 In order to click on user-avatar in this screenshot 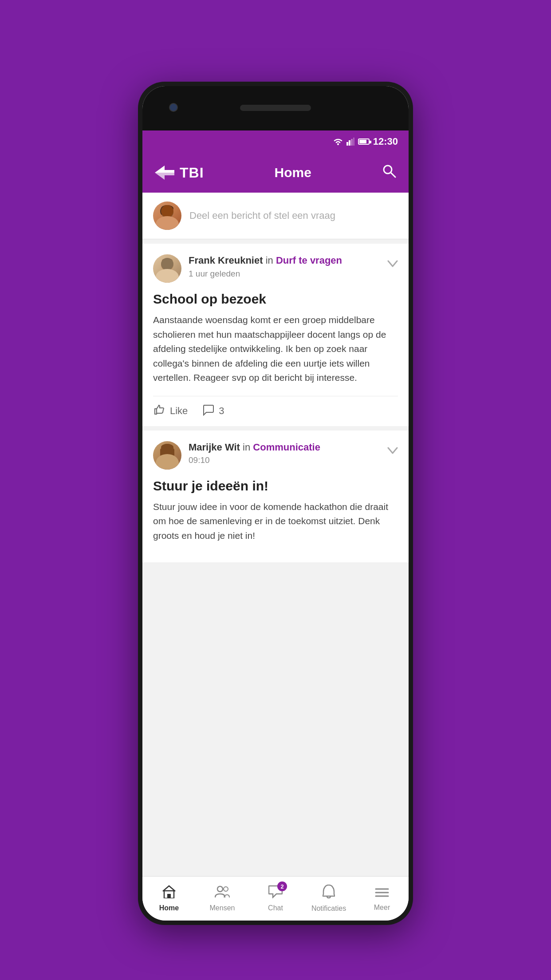, I will do `click(167, 216)`.